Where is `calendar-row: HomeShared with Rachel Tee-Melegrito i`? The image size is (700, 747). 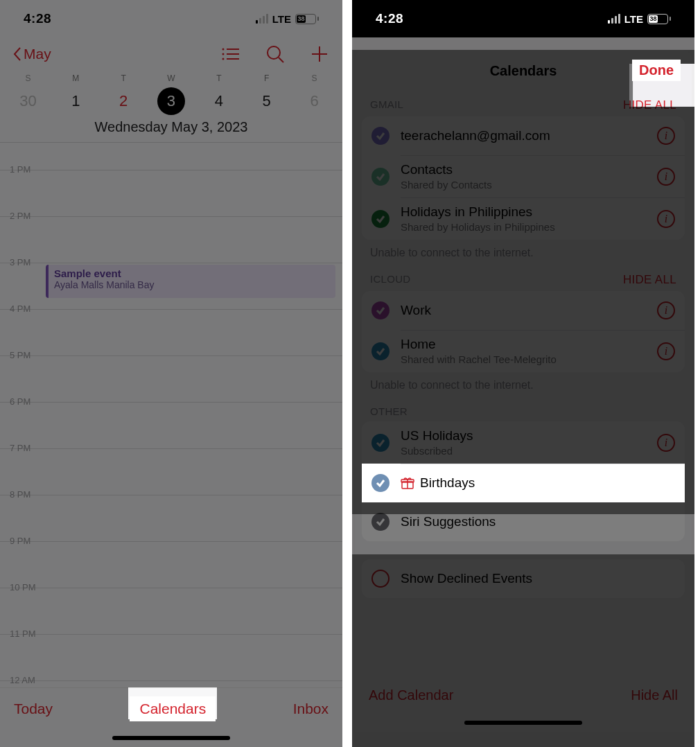
calendar-row: HomeShared with Rachel Tee-Melegrito i is located at coordinates (523, 351).